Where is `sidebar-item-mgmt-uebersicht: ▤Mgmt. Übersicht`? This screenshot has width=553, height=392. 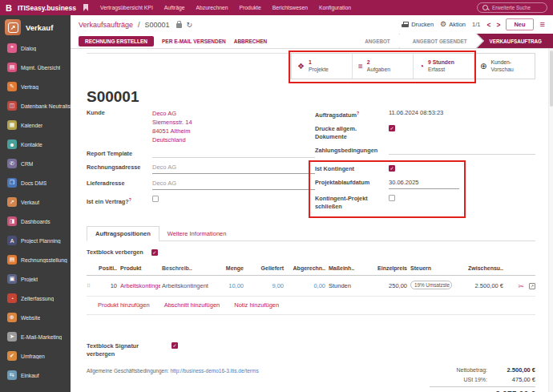 sidebar-item-mgmt-uebersicht: ▤Mgmt. Übersicht is located at coordinates (35, 67).